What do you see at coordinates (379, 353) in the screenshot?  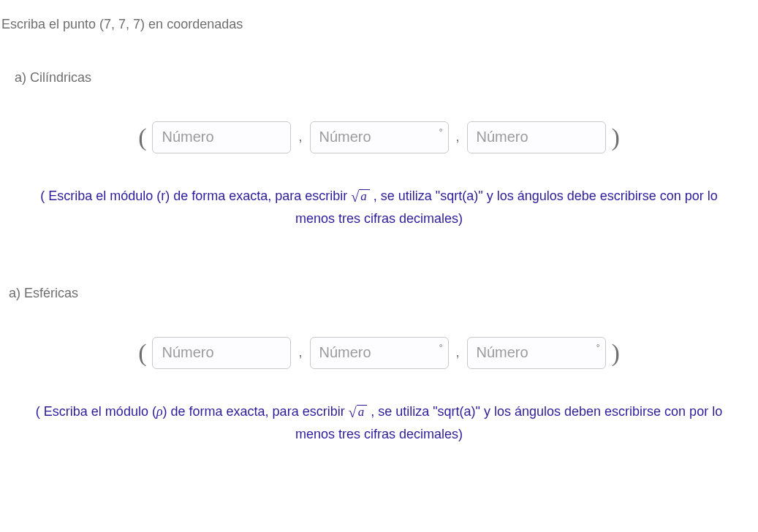 I see `spherical-theta-input` at bounding box center [379, 353].